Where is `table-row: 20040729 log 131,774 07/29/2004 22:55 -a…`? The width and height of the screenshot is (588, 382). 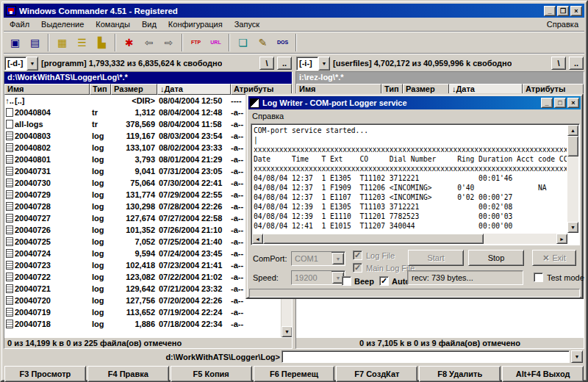
table-row: 20040729 log 131,774 07/29/2004 22:55 -a… is located at coordinates (143, 195).